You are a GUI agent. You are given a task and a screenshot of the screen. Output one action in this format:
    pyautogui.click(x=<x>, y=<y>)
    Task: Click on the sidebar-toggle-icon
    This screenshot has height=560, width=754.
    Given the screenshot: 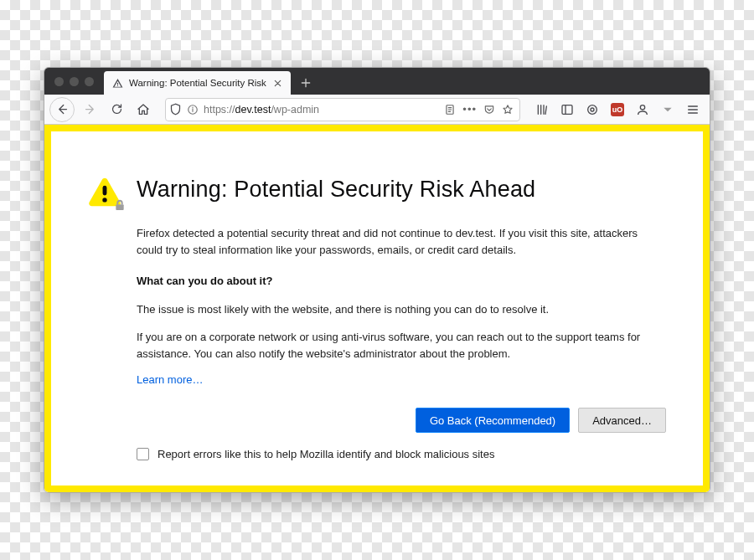 What is the action you would take?
    pyautogui.click(x=567, y=110)
    